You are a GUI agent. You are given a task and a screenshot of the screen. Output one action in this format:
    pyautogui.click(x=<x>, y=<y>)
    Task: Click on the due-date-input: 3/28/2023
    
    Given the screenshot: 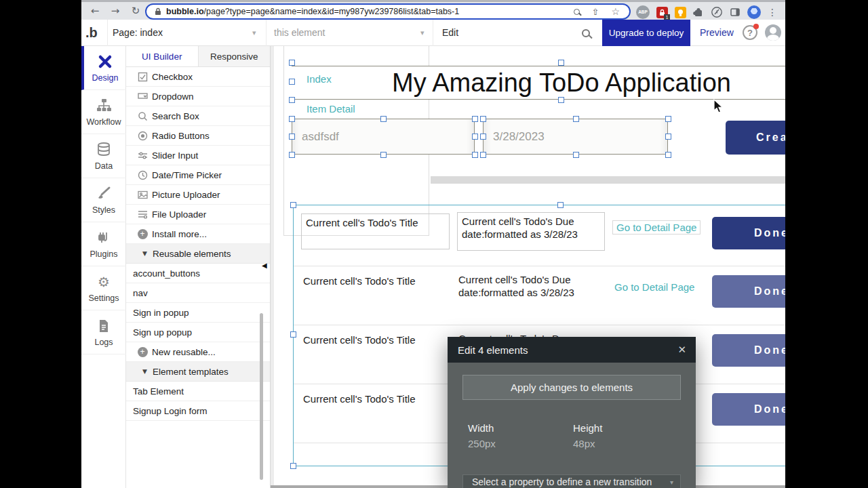 What is the action you would take?
    pyautogui.click(x=575, y=137)
    